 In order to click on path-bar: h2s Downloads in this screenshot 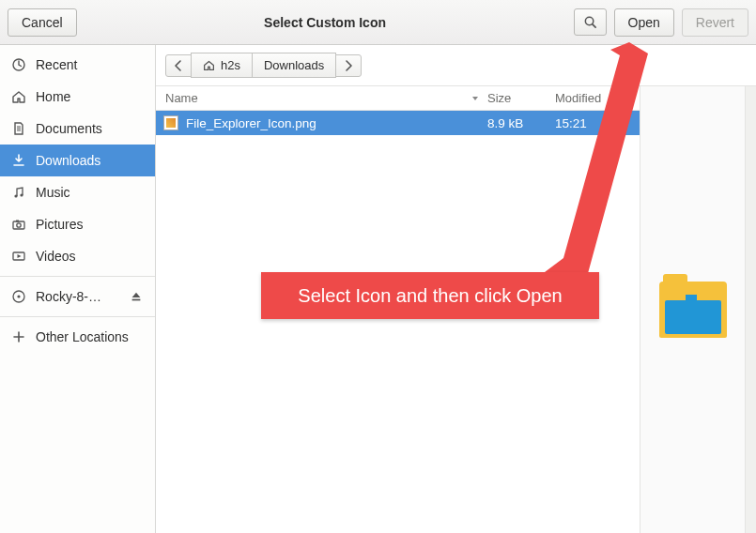, I will do `click(456, 66)`.